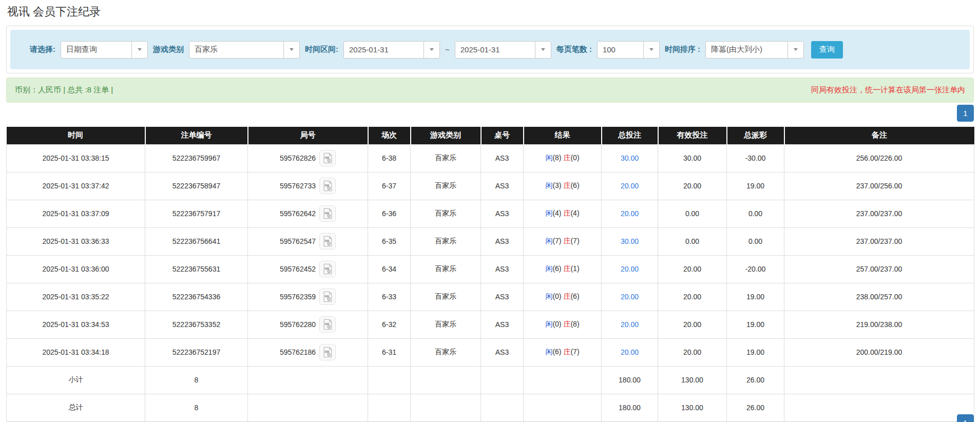 Image resolution: width=980 pixels, height=422 pixels. What do you see at coordinates (693, 214) in the screenshot?
I see `cell-valid-bet: 0.00` at bounding box center [693, 214].